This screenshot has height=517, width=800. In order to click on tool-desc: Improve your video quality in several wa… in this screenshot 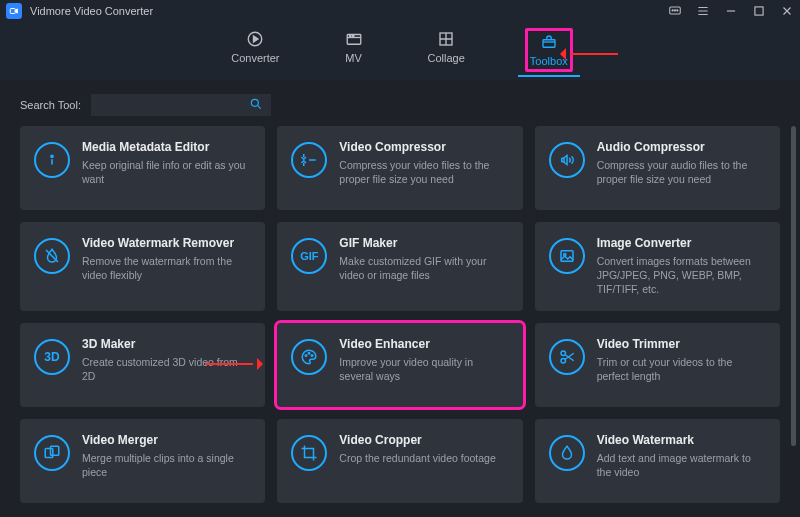, I will do `click(424, 369)`.